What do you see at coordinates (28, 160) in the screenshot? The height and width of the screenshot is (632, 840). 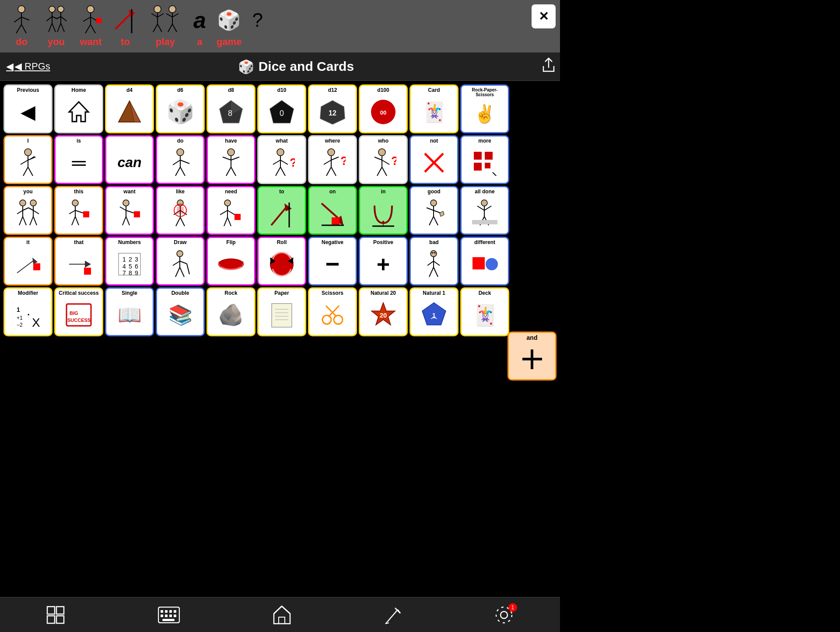 I see `cell-i: I` at bounding box center [28, 160].